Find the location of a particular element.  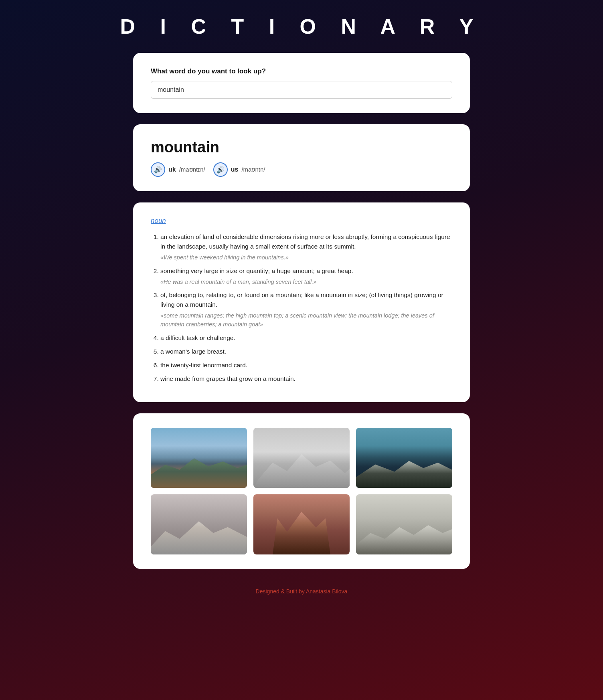

definition-item: a woman's large breast. is located at coordinates (306, 352).